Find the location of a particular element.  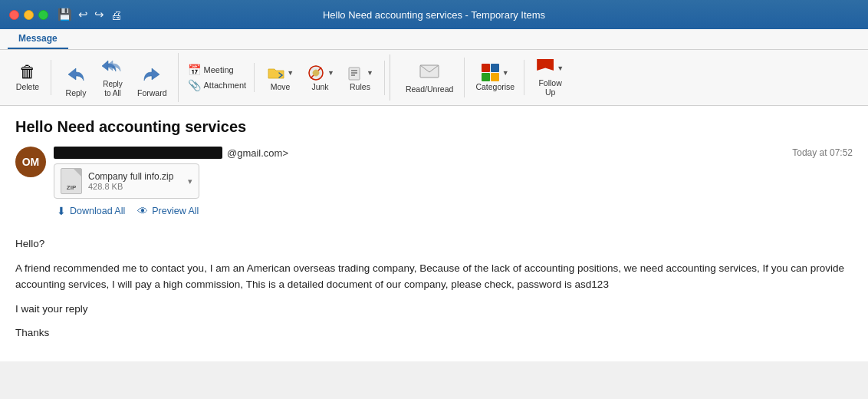

traffic-lights is located at coordinates (29, 15).